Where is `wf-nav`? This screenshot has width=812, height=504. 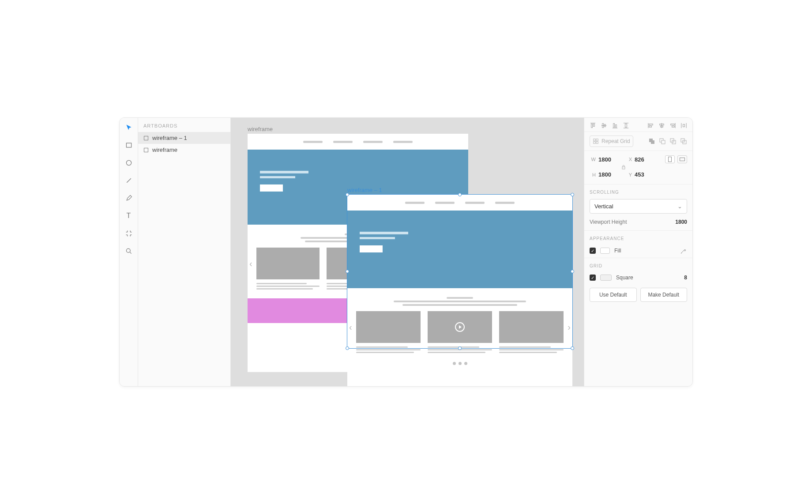
wf-nav is located at coordinates (358, 142).